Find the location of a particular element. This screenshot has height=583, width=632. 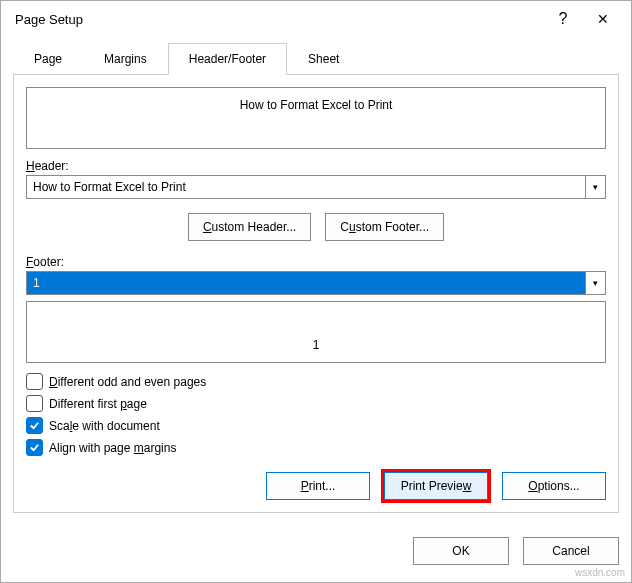

tab-margins: Margins is located at coordinates (126, 59).